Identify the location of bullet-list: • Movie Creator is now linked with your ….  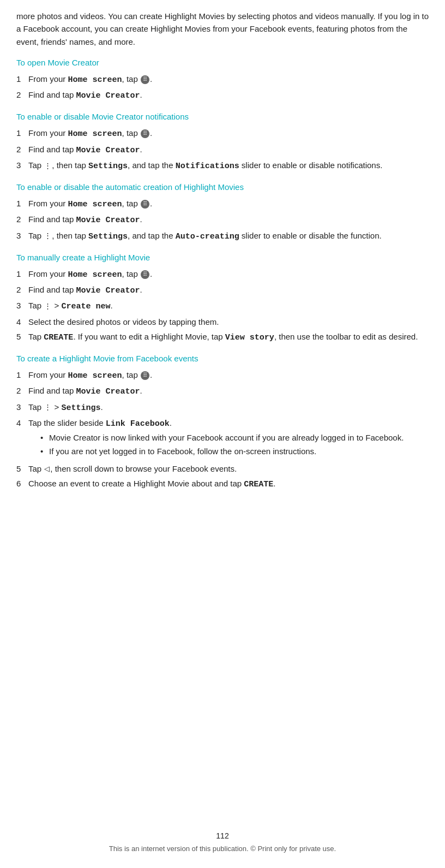
(234, 444).